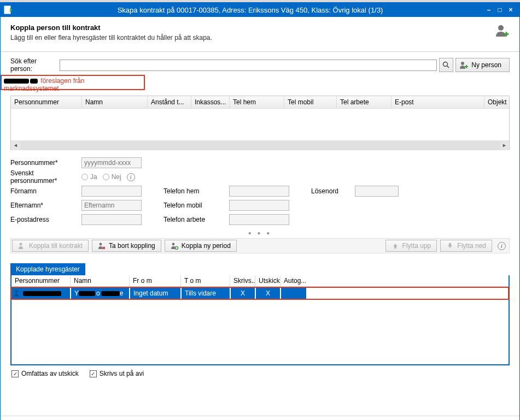  Describe the element at coordinates (500, 10) in the screenshot. I see `maximize-button: □` at that location.